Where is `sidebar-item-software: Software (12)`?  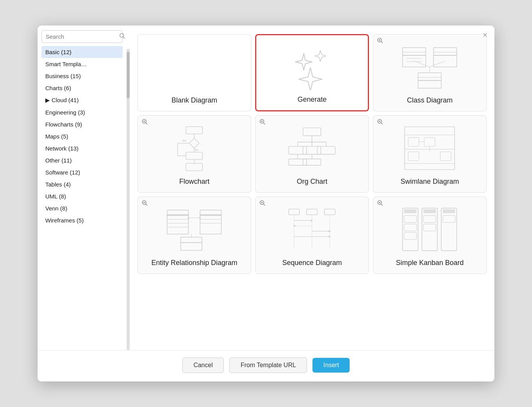
sidebar-item-software: Software (12) is located at coordinates (82, 173).